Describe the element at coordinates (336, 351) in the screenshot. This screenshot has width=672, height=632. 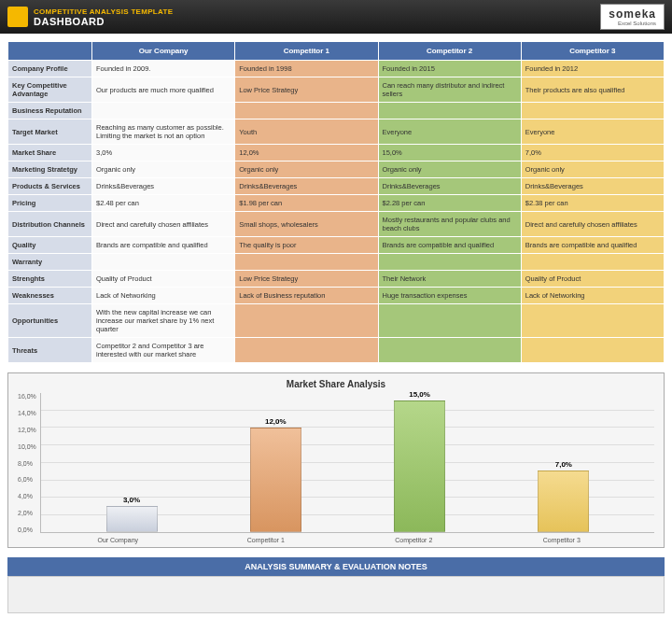
I see `table-row: ThreatsCompetitor 2 and Competitor 3 are…` at that location.